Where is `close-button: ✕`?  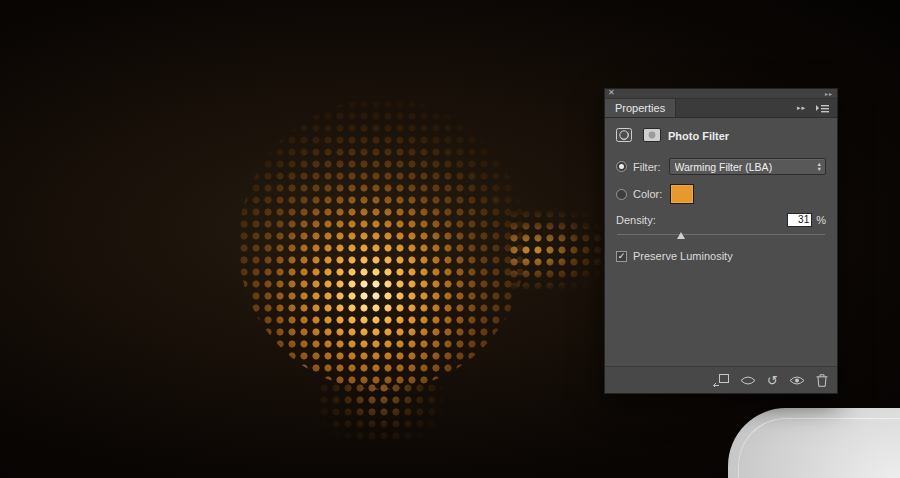
close-button: ✕ is located at coordinates (612, 93).